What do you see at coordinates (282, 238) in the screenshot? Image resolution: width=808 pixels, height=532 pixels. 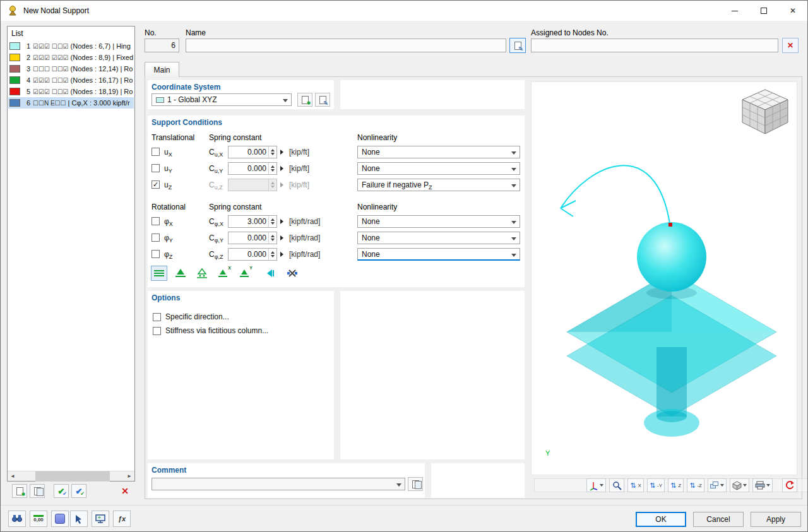 I see `phiy-detail-arrow` at bounding box center [282, 238].